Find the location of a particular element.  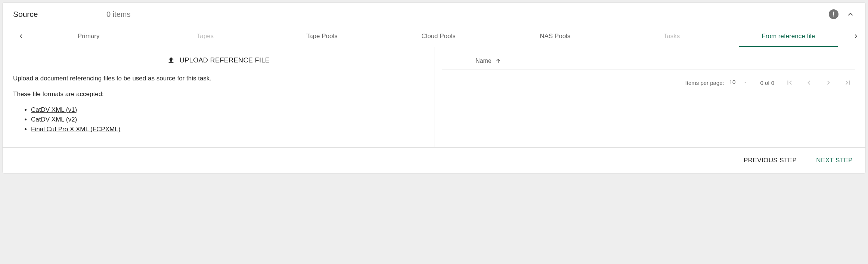

items-count: 0 items is located at coordinates (118, 14).